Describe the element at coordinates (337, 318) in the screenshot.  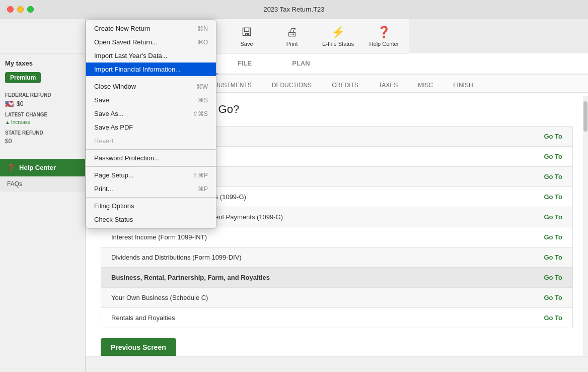
I see `income-row-rentals: Rentals and Royalties Go To` at that location.